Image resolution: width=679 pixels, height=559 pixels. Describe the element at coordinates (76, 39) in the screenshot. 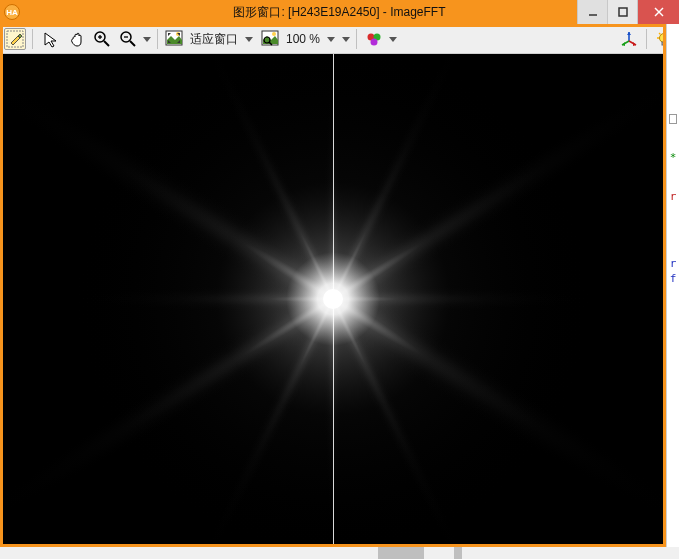

I see `pan-tool-button` at that location.